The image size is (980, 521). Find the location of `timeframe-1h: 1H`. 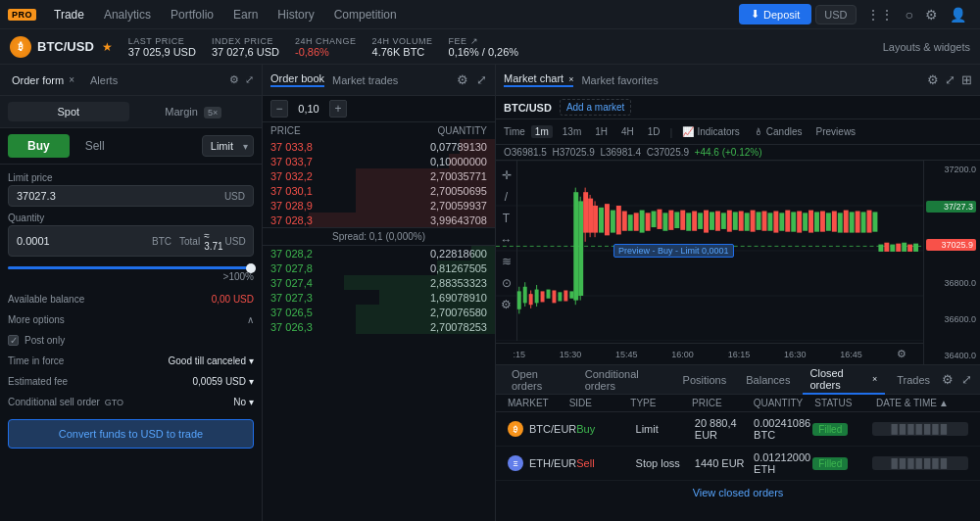

timeframe-1h: 1H is located at coordinates (602, 131).